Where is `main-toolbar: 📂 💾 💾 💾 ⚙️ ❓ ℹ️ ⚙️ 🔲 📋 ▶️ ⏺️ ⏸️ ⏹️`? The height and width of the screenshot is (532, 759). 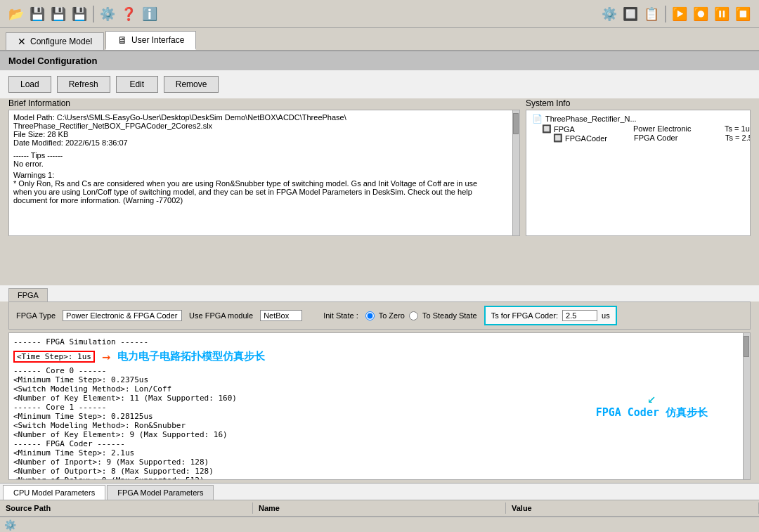 main-toolbar: 📂 💾 💾 💾 ⚙️ ❓ ℹ️ ⚙️ 🔲 📋 ▶️ ⏺️ ⏸️ ⏹️ is located at coordinates (379, 14).